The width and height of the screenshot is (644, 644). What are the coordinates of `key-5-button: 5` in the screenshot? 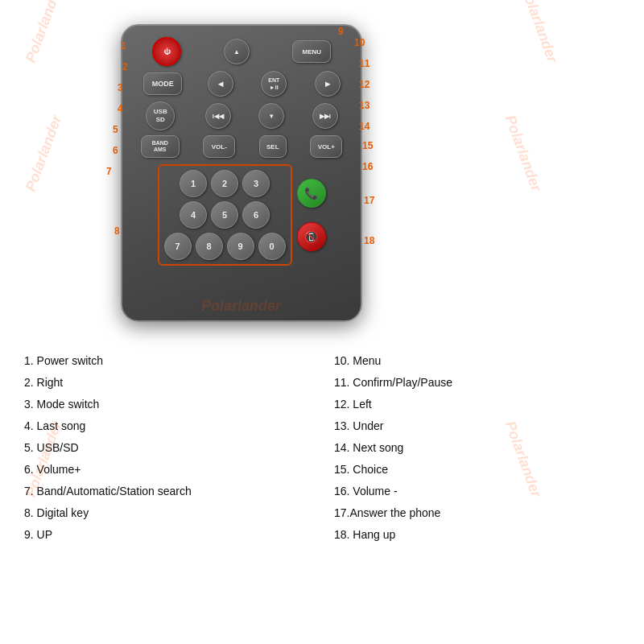 It's located at (225, 215).